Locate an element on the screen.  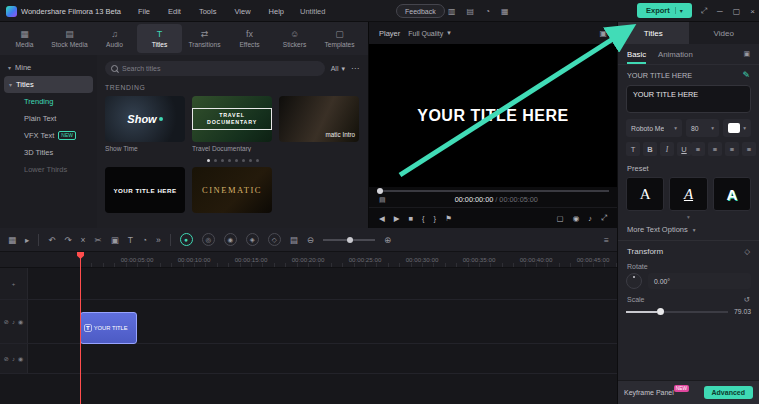
track-lane is located at coordinates (322, 358).